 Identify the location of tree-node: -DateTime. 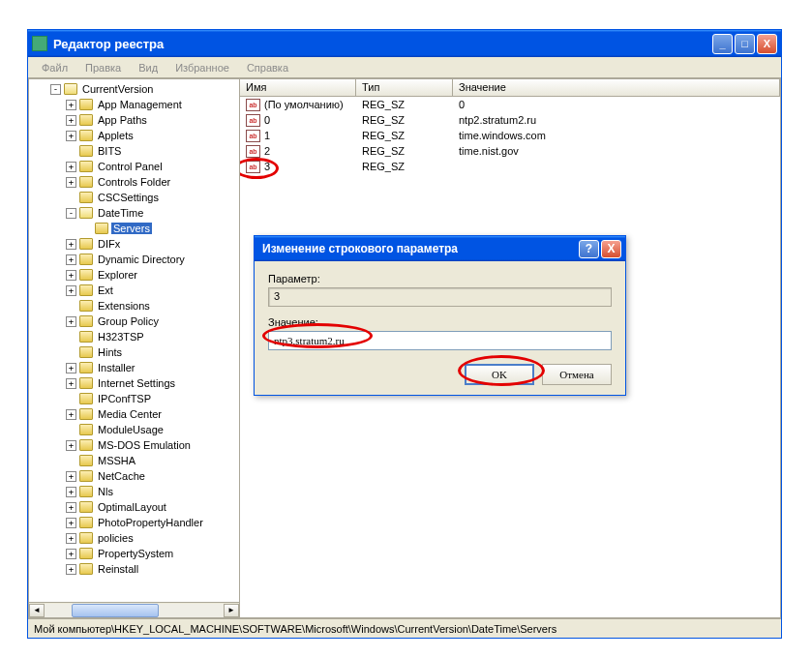
(134, 213).